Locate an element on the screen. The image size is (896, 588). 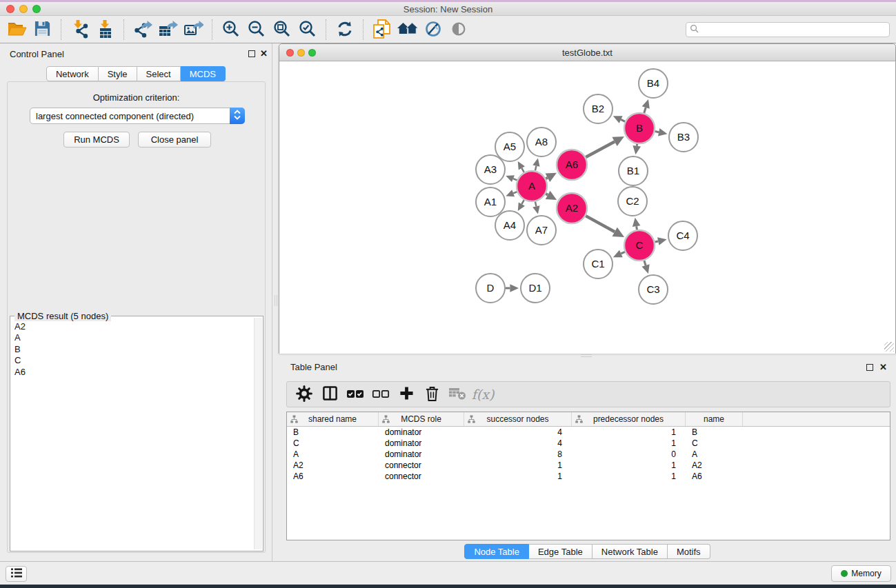
search-input is located at coordinates (795, 30).